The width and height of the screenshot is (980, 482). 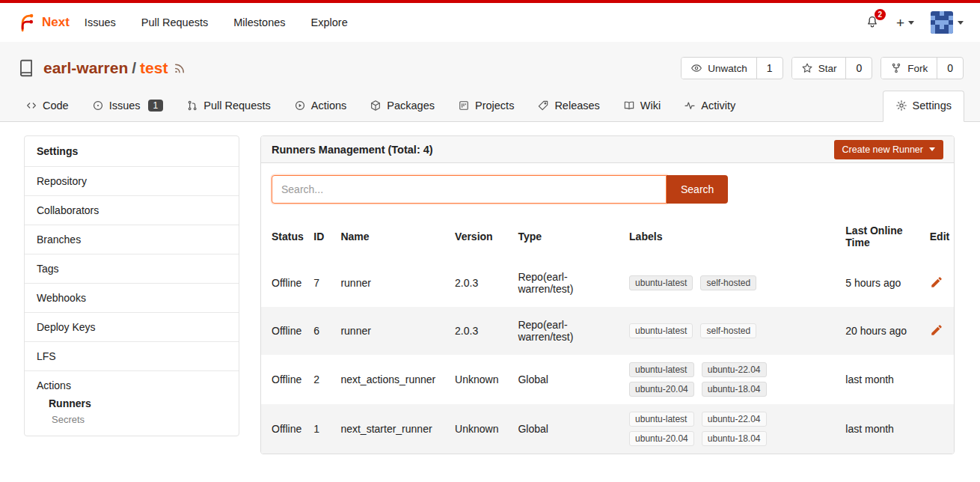 What do you see at coordinates (732, 429) in the screenshot?
I see `runner-labels: ubuntu-latest ubuntu-22.04 ubuntu-20.04 …` at bounding box center [732, 429].